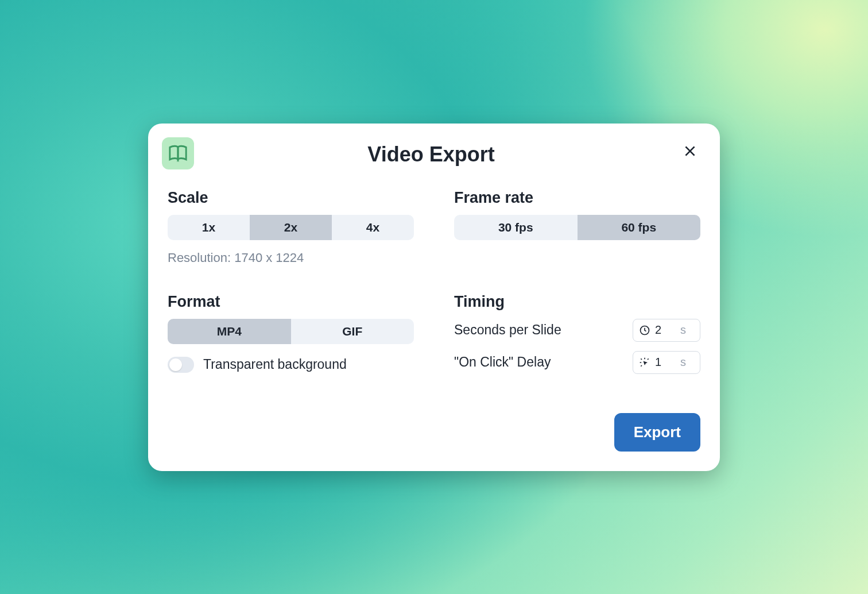 Image resolution: width=868 pixels, height=594 pixels. What do you see at coordinates (640, 227) in the screenshot?
I see `framerate-option-60: 60 fps` at bounding box center [640, 227].